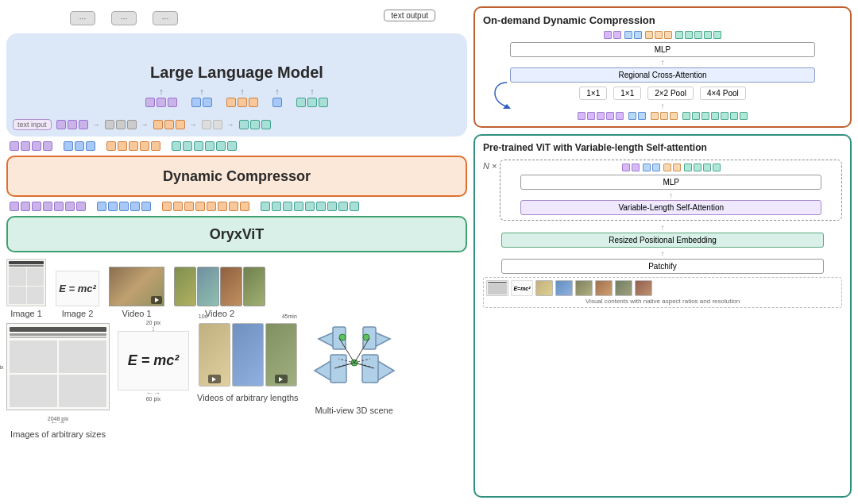  Describe the element at coordinates (663, 288) in the screenshot. I see `vit-visual-thumbs: E=mc²` at that location.